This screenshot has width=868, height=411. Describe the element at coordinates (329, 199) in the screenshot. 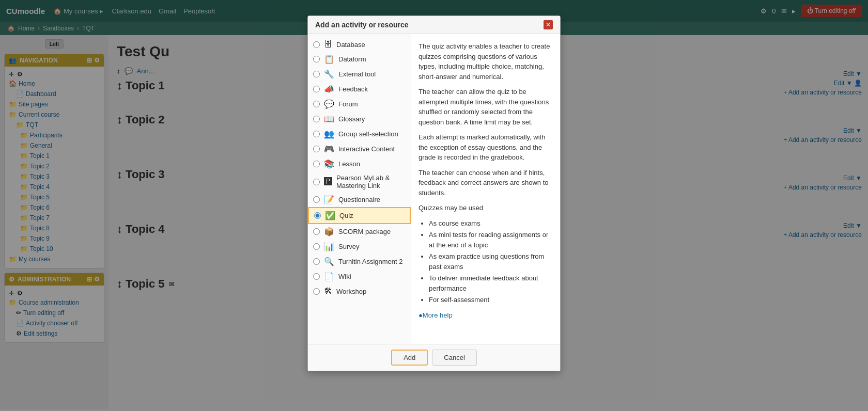

I see `icon-questionnaire: 📝` at that location.